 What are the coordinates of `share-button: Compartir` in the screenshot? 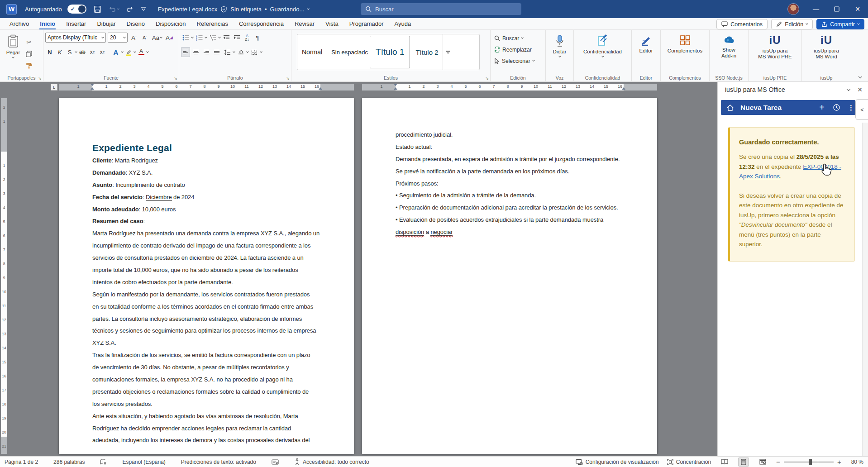 It's located at (840, 24).